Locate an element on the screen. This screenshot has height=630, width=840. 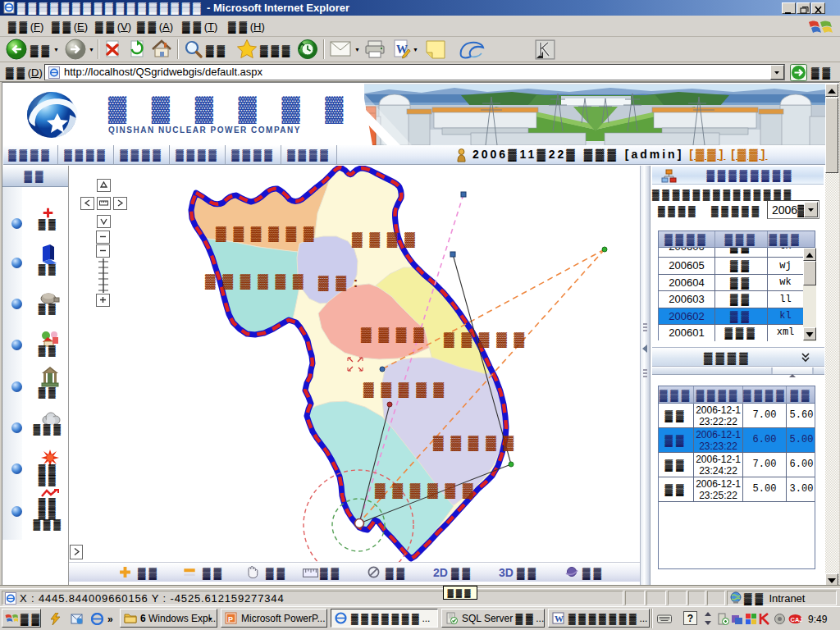
svg-text: P is located at coordinates (231, 619).